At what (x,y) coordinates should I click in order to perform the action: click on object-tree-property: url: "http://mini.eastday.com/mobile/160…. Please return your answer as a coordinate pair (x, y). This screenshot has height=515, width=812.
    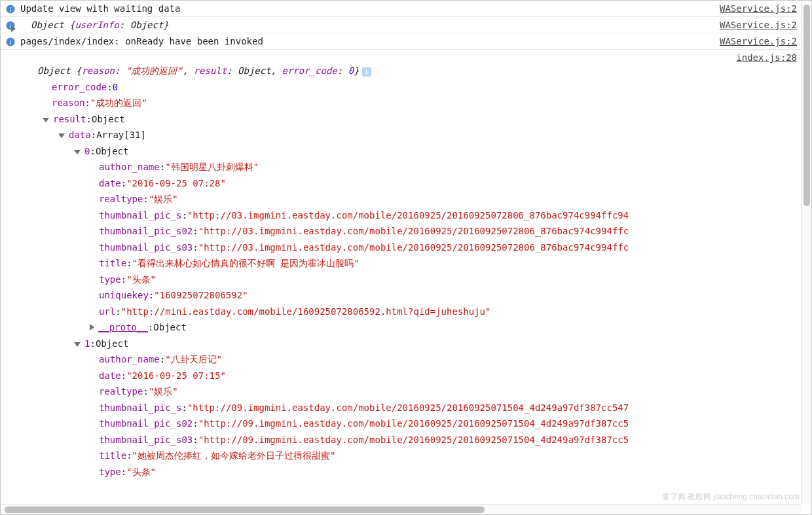
    Looking at the image, I should click on (422, 311).